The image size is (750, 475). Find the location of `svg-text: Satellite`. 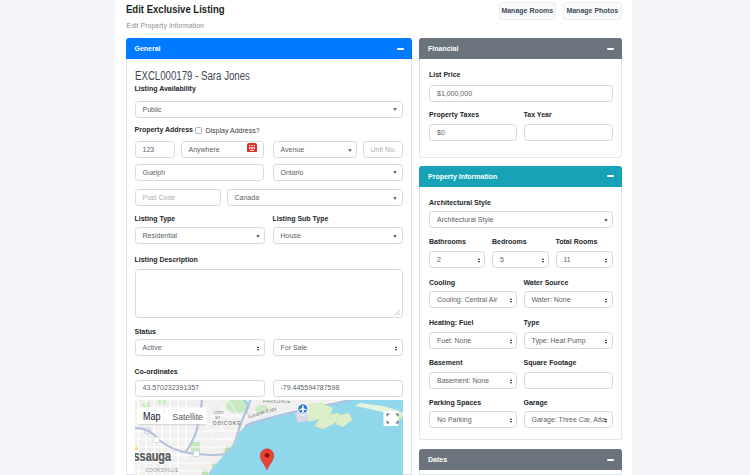

svg-text: Satellite is located at coordinates (187, 416).